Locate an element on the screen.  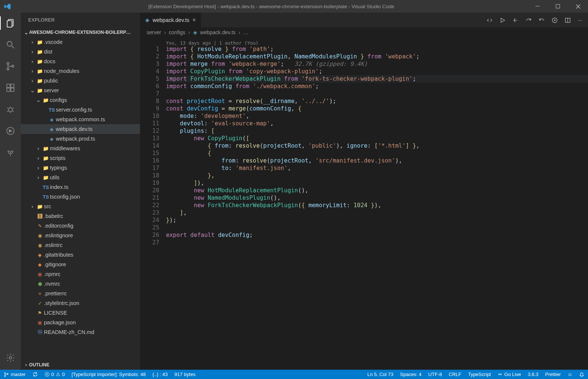
file-item: ◉.eslintrc is located at coordinates (80, 245).